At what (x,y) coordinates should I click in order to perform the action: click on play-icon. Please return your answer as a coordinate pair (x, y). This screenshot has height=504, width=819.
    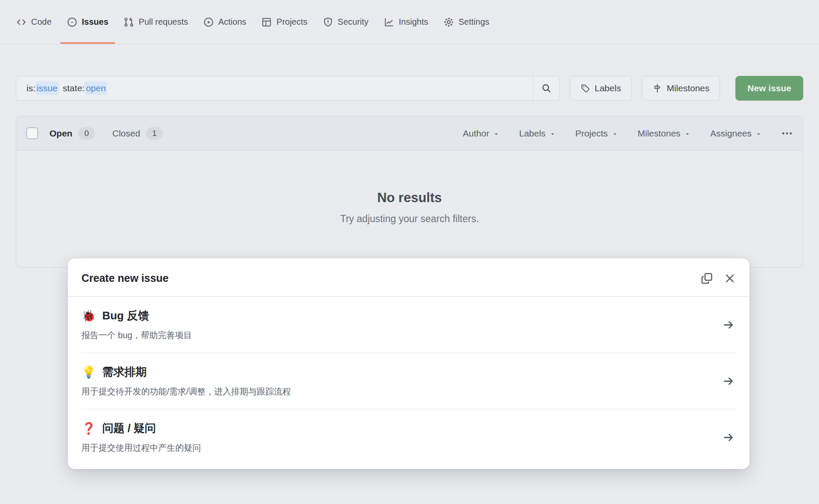
    Looking at the image, I should click on (209, 22).